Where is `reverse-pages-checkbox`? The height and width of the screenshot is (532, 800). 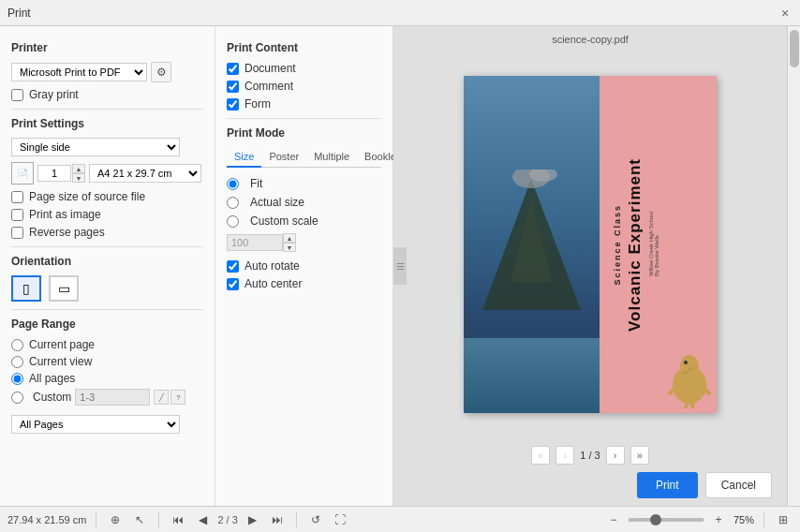
reverse-pages-checkbox is located at coordinates (17, 232).